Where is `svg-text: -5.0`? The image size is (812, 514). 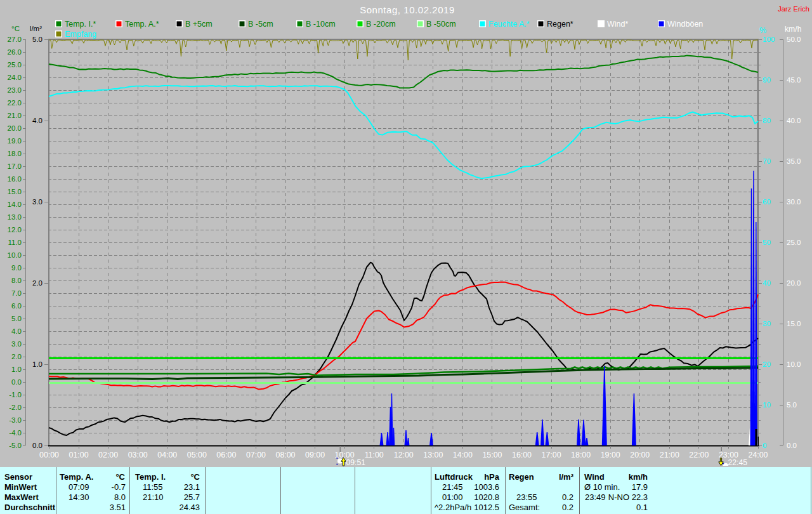 svg-text: -5.0 is located at coordinates (15, 445).